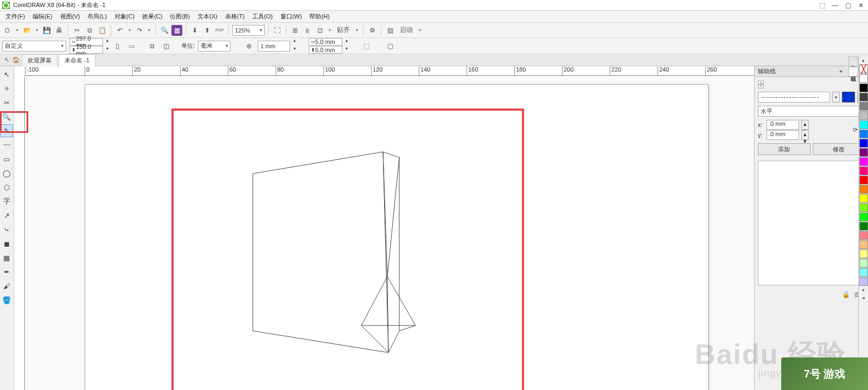  I want to click on polygon-tool-icon: ⬡, so click(7, 187).